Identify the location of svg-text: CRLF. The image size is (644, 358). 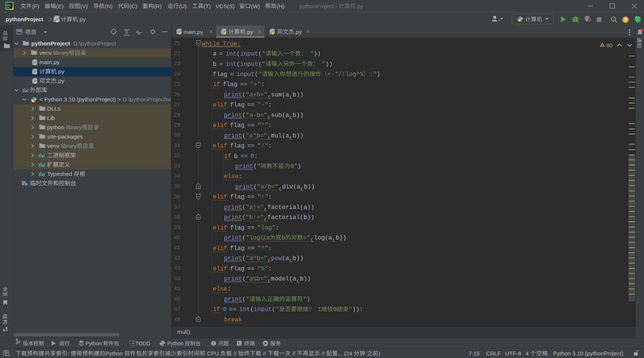
(494, 353).